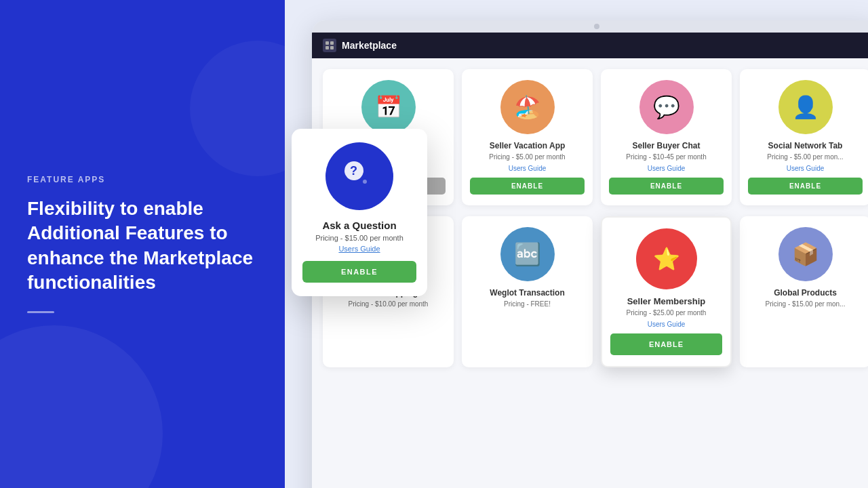  I want to click on seller-membership-guide: Users Guide, so click(667, 324).